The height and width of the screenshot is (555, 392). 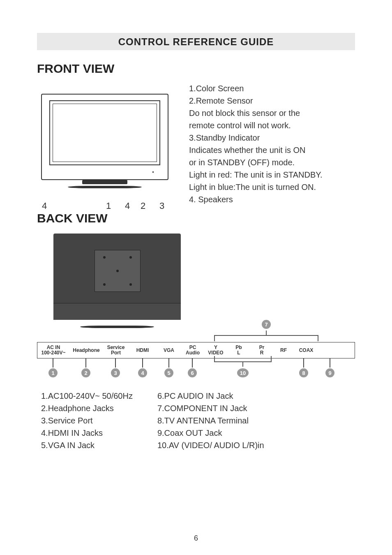 What do you see at coordinates (272, 88) in the screenshot?
I see `front-line: 1.Color Screen` at bounding box center [272, 88].